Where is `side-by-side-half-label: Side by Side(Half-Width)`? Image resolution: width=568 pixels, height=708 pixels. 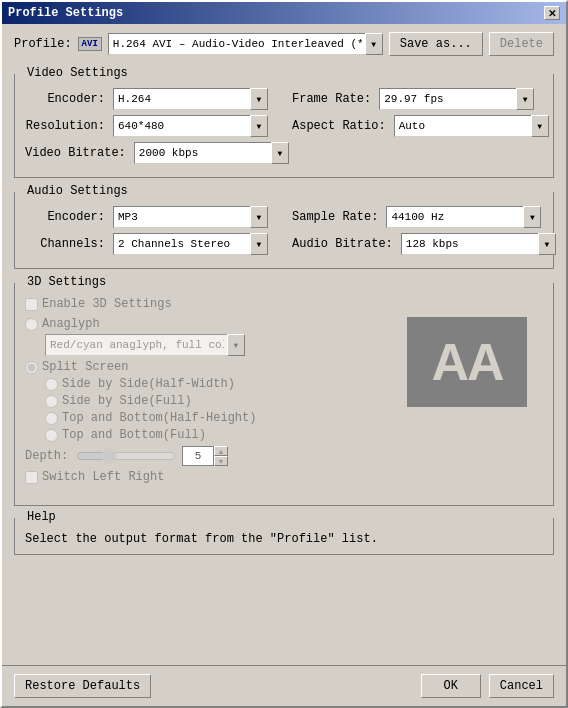 side-by-side-half-label: Side by Side(Half-Width) is located at coordinates (148, 384).